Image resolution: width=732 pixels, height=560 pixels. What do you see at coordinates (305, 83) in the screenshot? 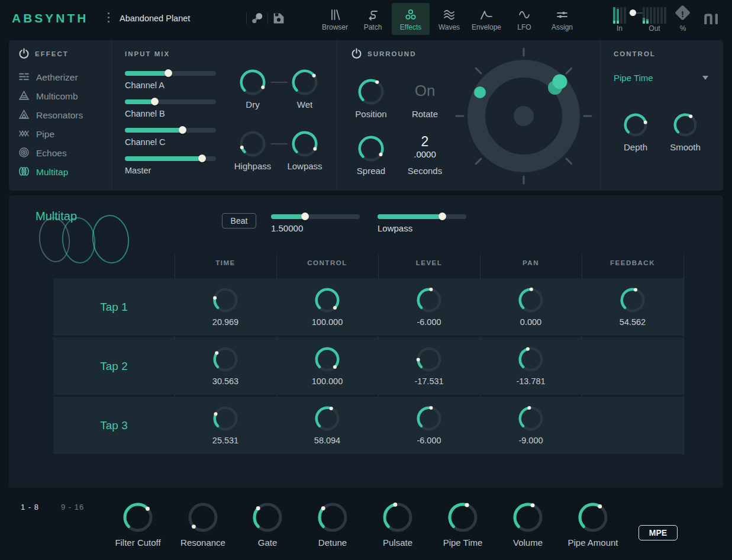
I see `wet-knob` at bounding box center [305, 83].